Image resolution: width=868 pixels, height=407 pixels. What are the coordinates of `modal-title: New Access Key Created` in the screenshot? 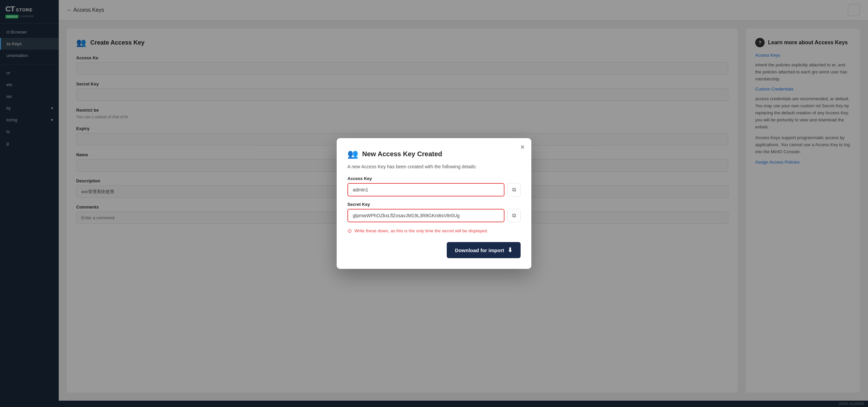 It's located at (402, 154).